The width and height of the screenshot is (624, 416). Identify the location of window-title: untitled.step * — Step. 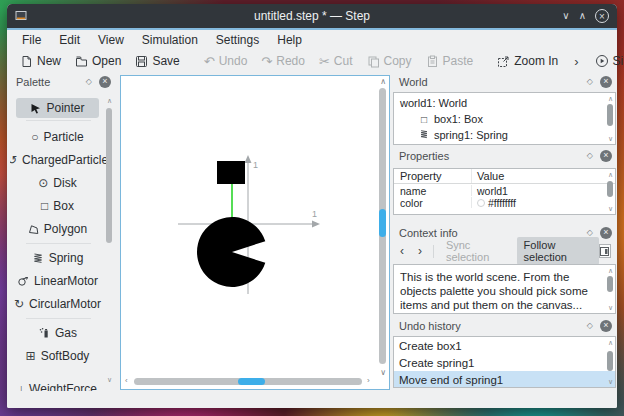
(312, 16).